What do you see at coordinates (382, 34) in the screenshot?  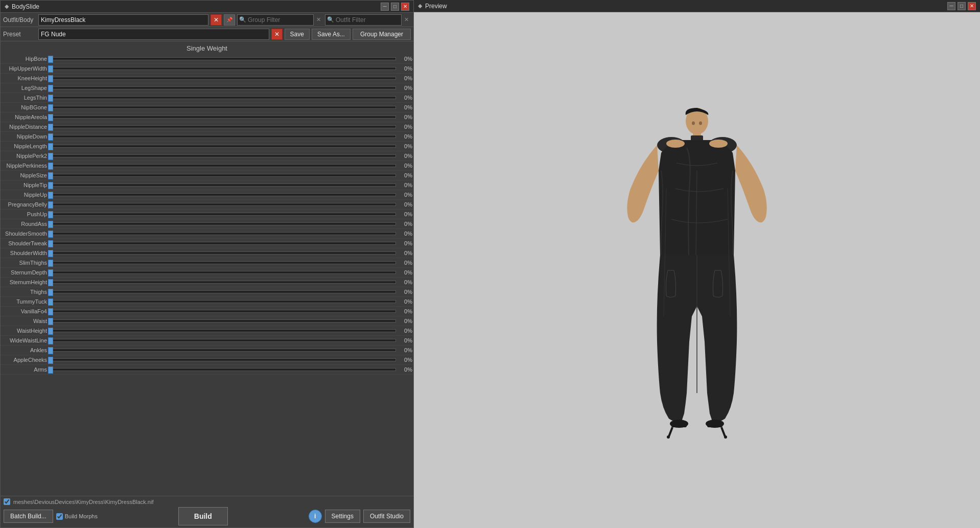 I see `group-manager-button: Group Manager` at bounding box center [382, 34].